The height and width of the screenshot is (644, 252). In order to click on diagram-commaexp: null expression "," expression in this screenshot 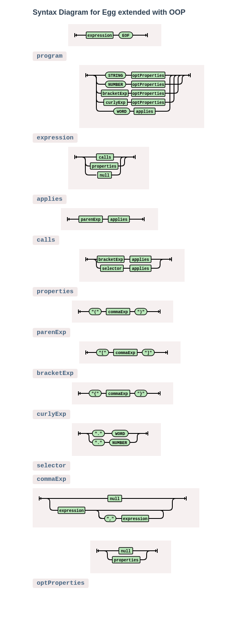, I will do `click(116, 508)`.